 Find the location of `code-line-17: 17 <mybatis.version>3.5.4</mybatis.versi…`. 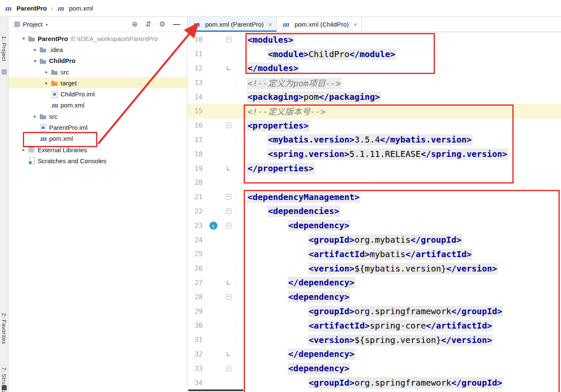

code-line-17: 17 <mybatis.version>3.5.4</mybatis.versi… is located at coordinates (374, 140).